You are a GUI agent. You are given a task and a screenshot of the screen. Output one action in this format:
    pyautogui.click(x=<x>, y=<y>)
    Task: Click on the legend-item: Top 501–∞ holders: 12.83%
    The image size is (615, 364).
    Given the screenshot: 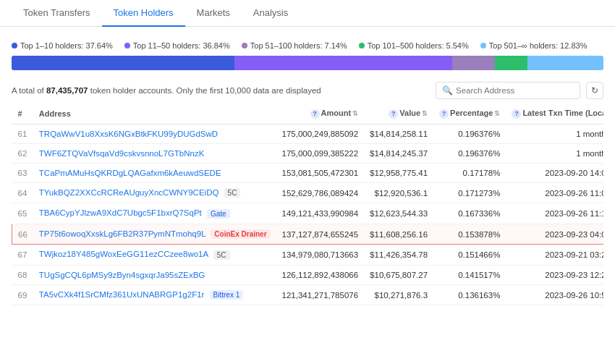 What is the action you would take?
    pyautogui.click(x=534, y=46)
    